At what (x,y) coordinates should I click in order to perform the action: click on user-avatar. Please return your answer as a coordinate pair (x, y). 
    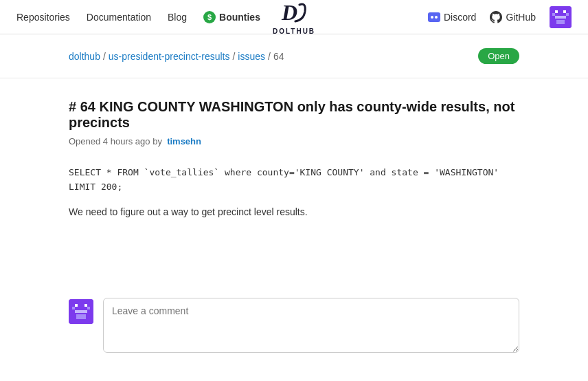
    Looking at the image, I should click on (561, 17).